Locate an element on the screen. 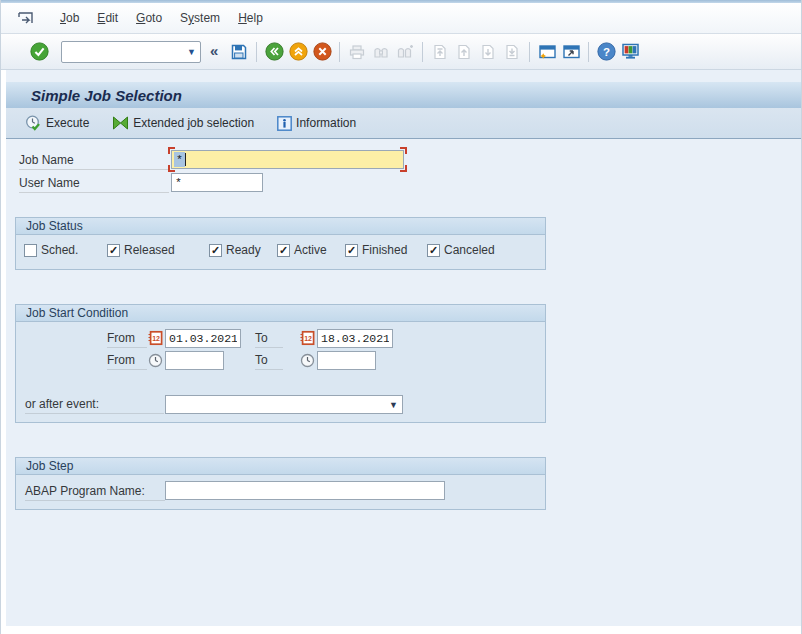 This screenshot has height=634, width=802. application-toolbar: Execute Extended job selection Informati… is located at coordinates (404, 124).